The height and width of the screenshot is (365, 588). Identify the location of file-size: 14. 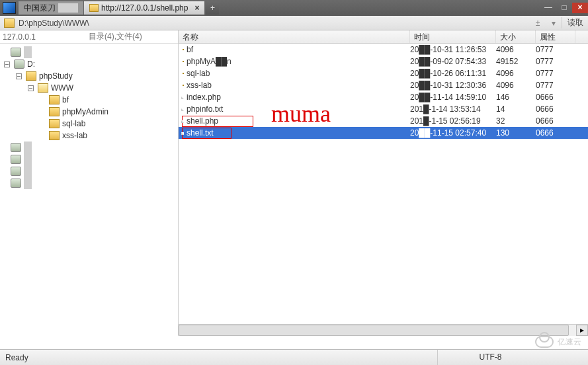
(516, 109).